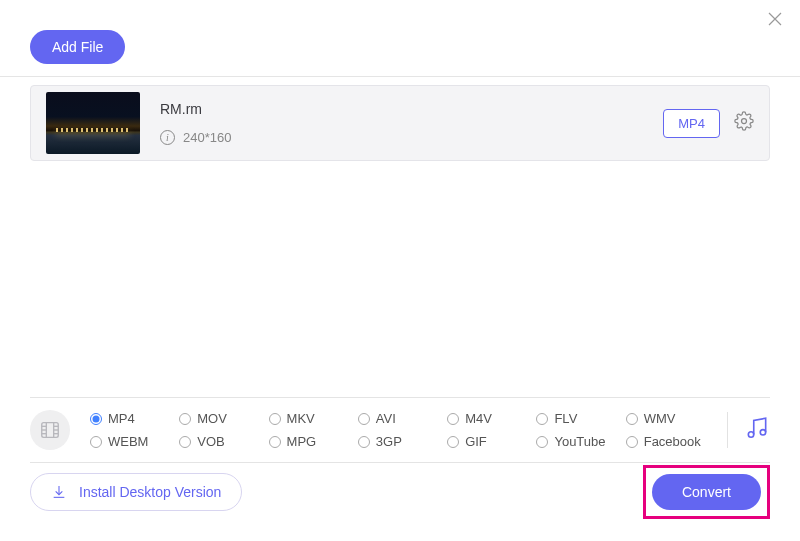 This screenshot has width=800, height=541. I want to click on format-option-facebook: Facebook, so click(668, 442).